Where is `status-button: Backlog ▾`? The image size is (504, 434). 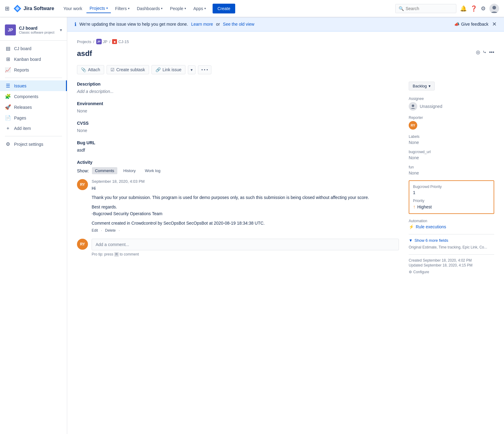 status-button: Backlog ▾ is located at coordinates (422, 86).